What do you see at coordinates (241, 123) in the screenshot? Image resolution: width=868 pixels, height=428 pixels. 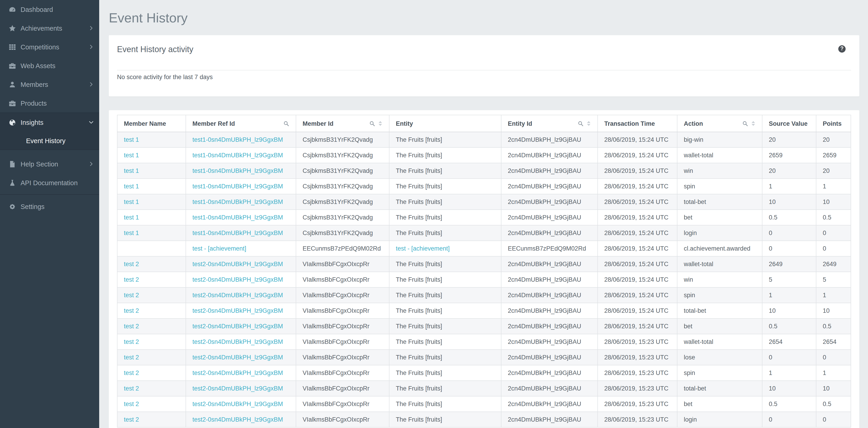 I see `column-header-member-ref-id: Member Ref Id` at bounding box center [241, 123].